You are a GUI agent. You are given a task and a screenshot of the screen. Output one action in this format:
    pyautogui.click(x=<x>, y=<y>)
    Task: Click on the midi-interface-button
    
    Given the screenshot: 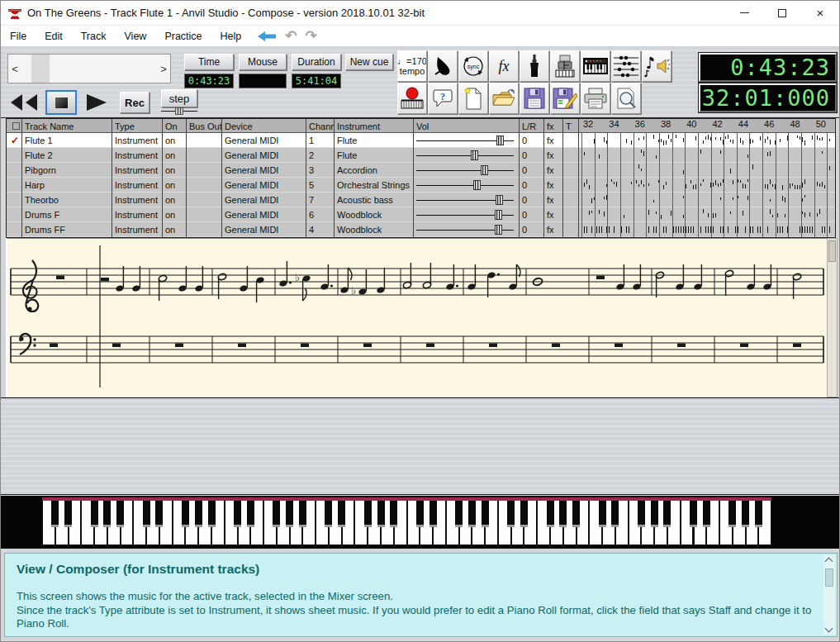 What is the action you would take?
    pyautogui.click(x=565, y=66)
    